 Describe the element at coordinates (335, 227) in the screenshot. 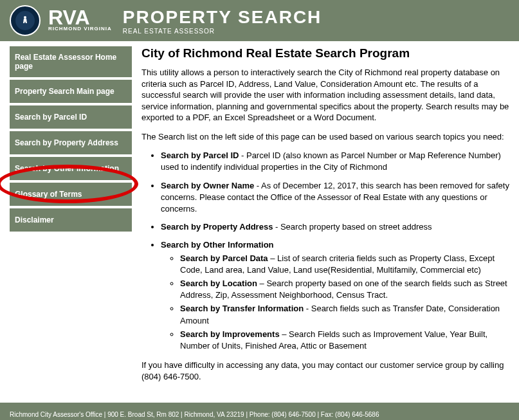

I see `list-item: Search by Property Address - Search prop…` at that location.